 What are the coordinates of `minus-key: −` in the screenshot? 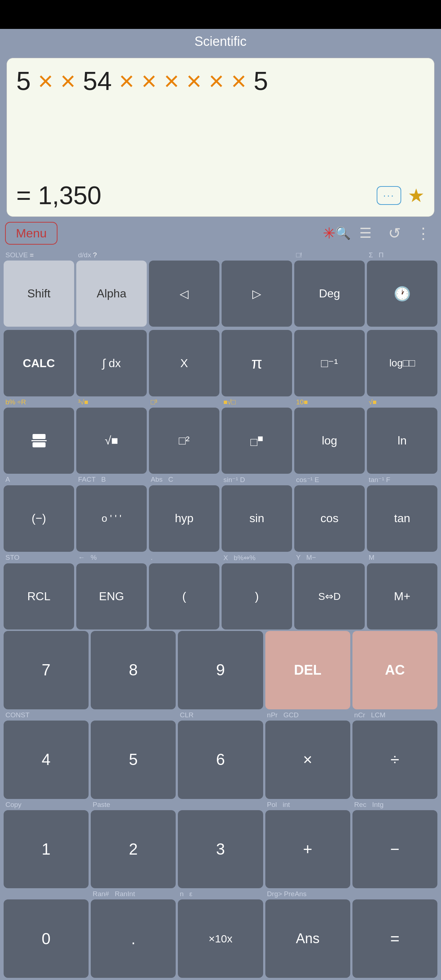 It's located at (395, 850).